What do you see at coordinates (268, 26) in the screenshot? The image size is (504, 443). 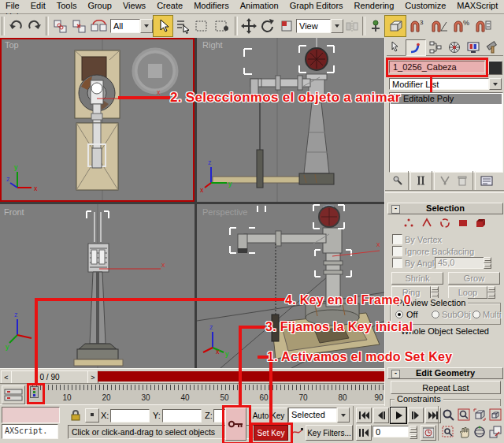 I see `select-and-rotate-button` at bounding box center [268, 26].